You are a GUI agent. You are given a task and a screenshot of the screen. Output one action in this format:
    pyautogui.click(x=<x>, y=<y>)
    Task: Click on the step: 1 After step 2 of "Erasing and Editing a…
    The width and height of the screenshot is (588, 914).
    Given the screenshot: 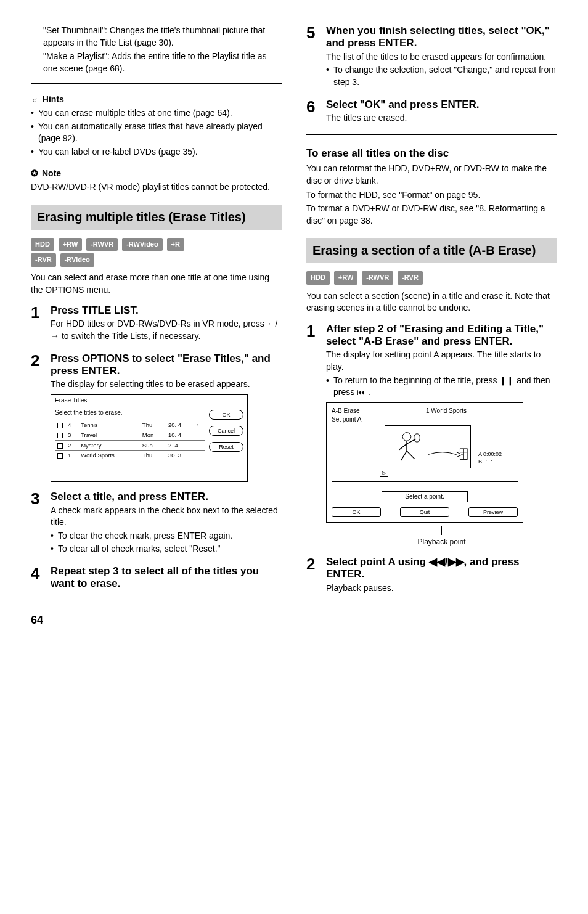 What is the action you would take?
    pyautogui.click(x=431, y=435)
    